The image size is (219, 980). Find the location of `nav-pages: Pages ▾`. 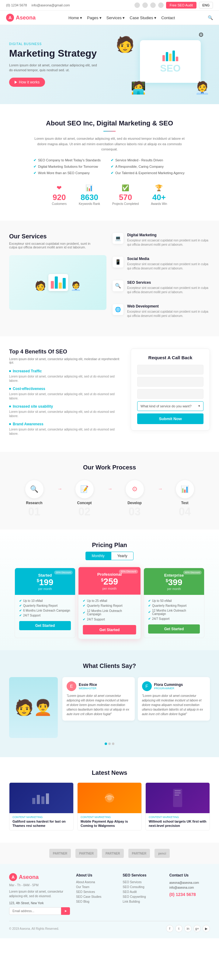

nav-pages: Pages ▾ is located at coordinates (94, 18).